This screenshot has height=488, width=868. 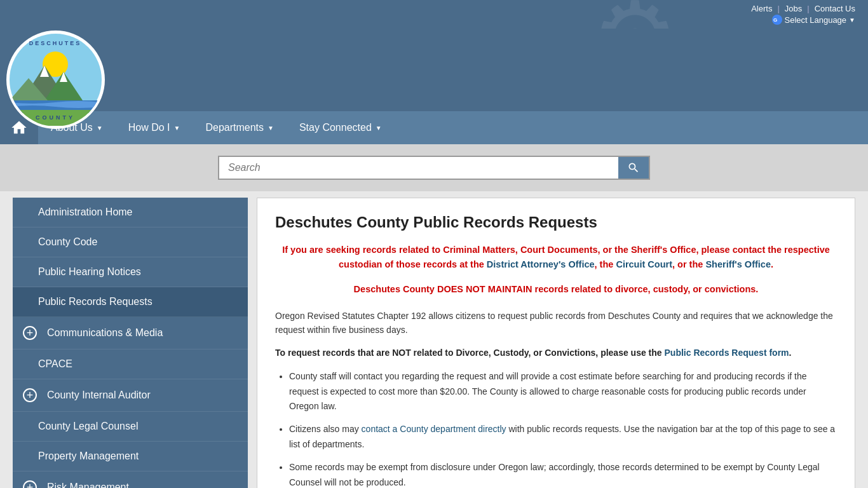 I want to click on language-selector: Select Language, so click(x=816, y=20).